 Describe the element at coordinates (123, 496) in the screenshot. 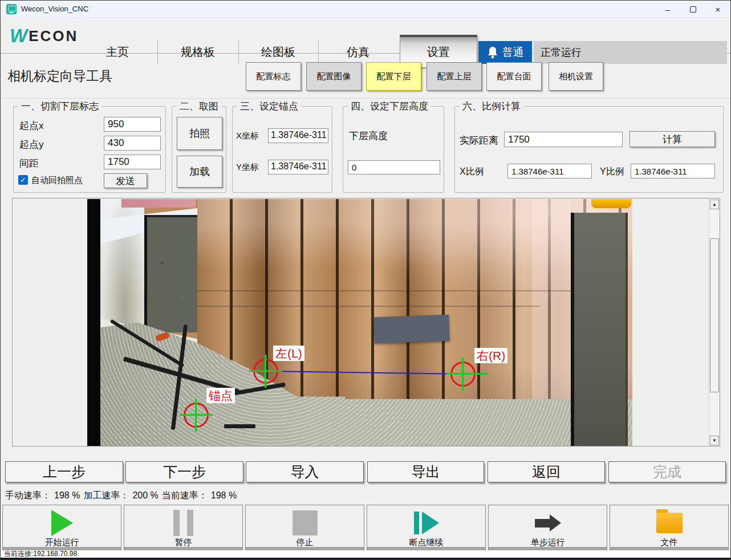

I see `speed-status: 手动速率：198 %加工速率：200 %当前速率：198 %` at that location.